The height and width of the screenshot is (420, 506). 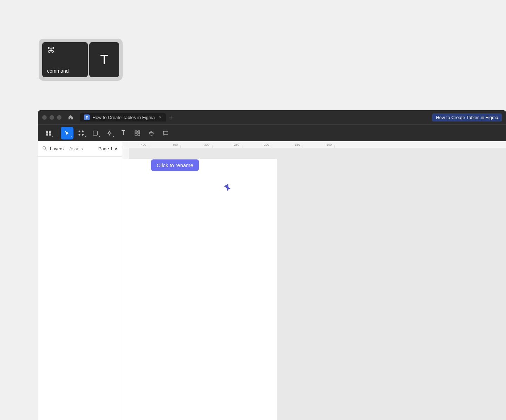 What do you see at coordinates (65, 60) in the screenshot?
I see `command-key: ⌘ command` at bounding box center [65, 60].